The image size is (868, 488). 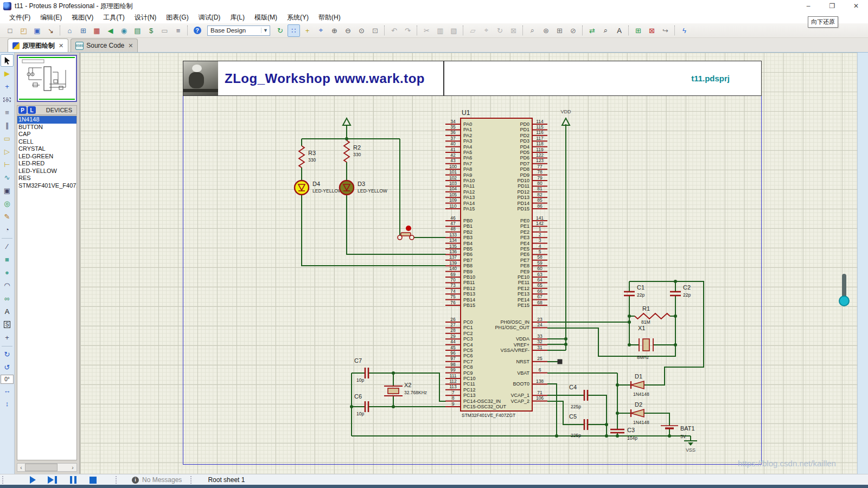 I want to click on active-popup-icon: ▣, so click(x=7, y=191).